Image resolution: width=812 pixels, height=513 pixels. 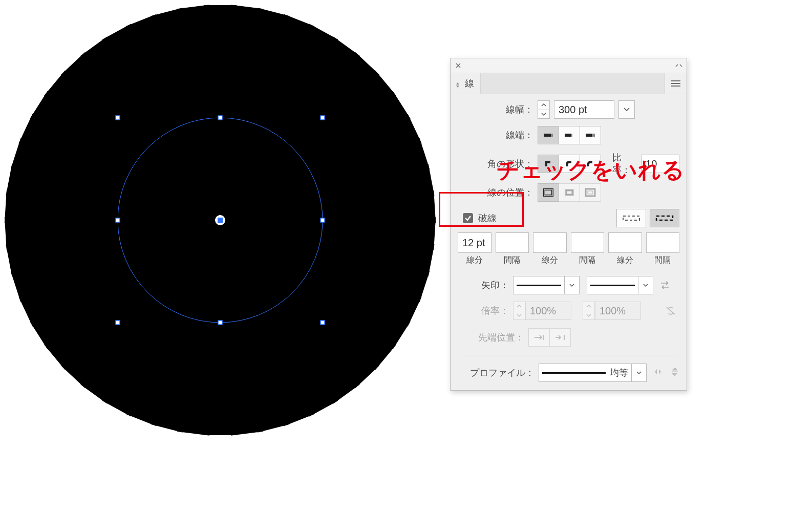 I want to click on label-tip: 先端位置：, so click(x=493, y=337).